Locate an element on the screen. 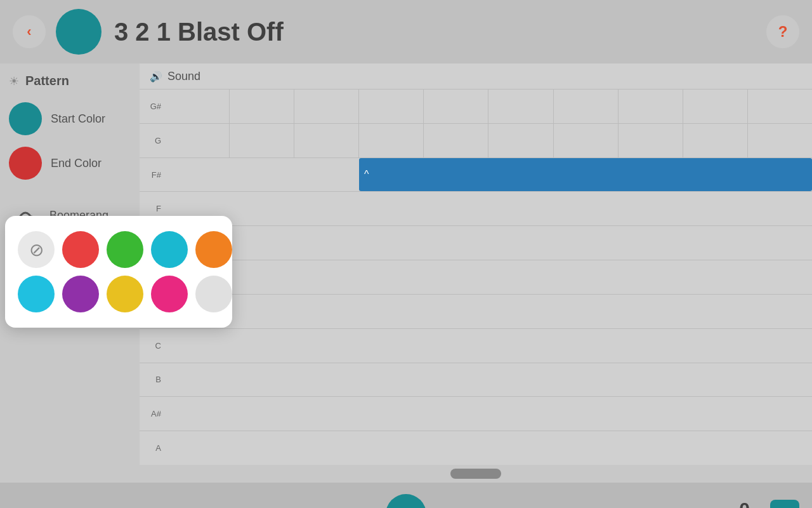 Image resolution: width=812 pixels, height=508 pixels. grid-row-e is located at coordinates (488, 243).